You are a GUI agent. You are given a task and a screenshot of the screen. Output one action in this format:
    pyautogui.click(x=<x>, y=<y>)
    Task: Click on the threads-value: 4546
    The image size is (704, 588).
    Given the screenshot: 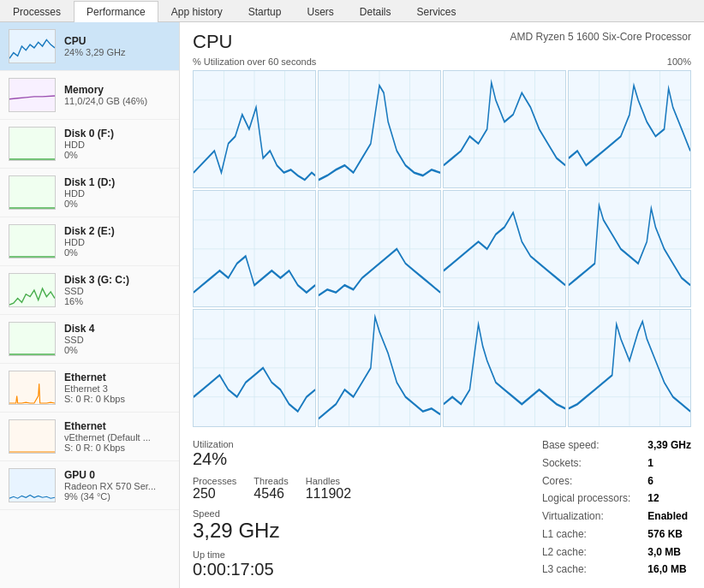 What is the action you would take?
    pyautogui.click(x=271, y=494)
    